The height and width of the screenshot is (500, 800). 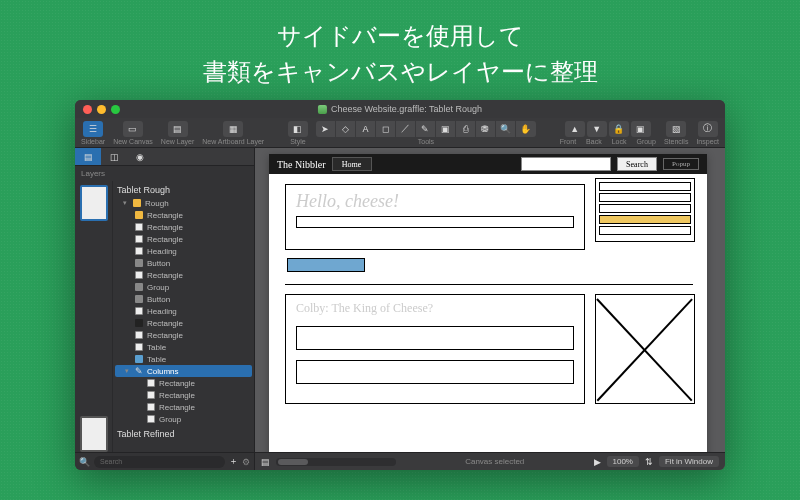 What do you see at coordinates (233, 129) in the screenshot?
I see `new-artboard-layer-button: ▦` at bounding box center [233, 129].